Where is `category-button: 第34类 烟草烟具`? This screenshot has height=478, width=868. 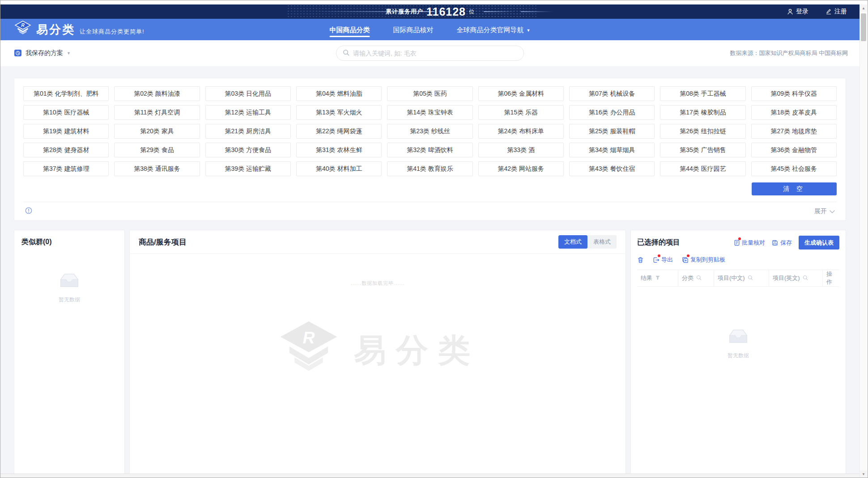
category-button: 第34类 烟草烟具 is located at coordinates (612, 150).